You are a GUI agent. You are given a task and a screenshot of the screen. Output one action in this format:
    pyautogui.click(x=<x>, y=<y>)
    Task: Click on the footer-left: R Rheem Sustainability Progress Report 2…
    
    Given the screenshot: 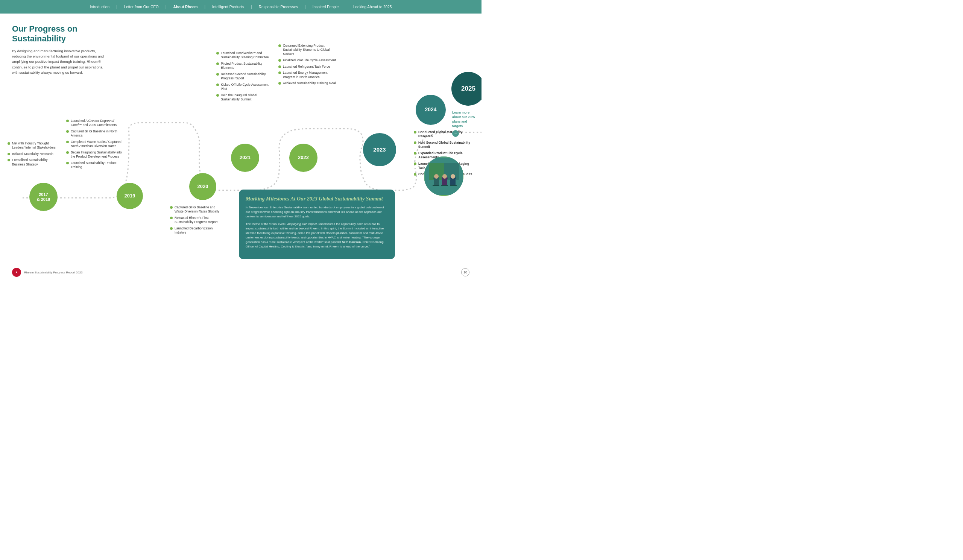 What is the action you would take?
    pyautogui.click(x=47, y=272)
    